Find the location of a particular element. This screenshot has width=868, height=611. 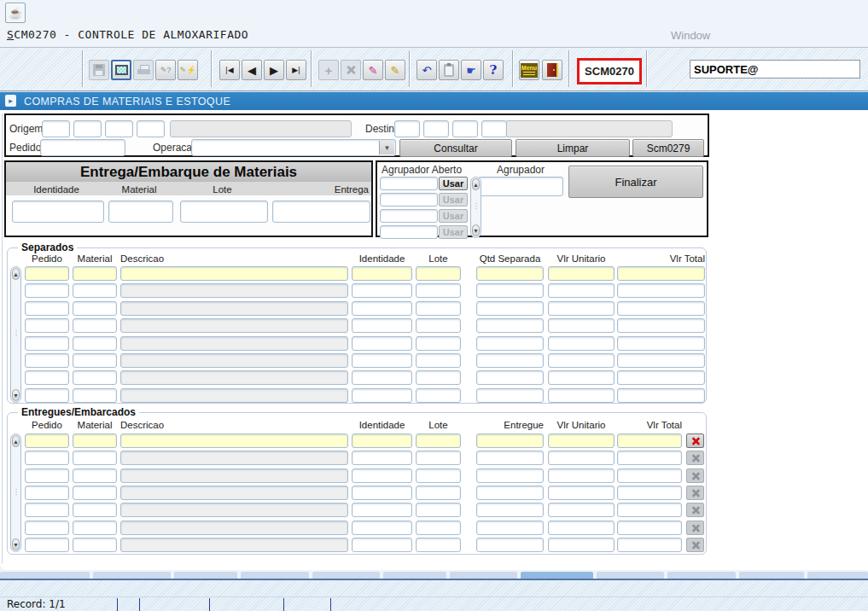

menu-window-item: Window is located at coordinates (690, 36).